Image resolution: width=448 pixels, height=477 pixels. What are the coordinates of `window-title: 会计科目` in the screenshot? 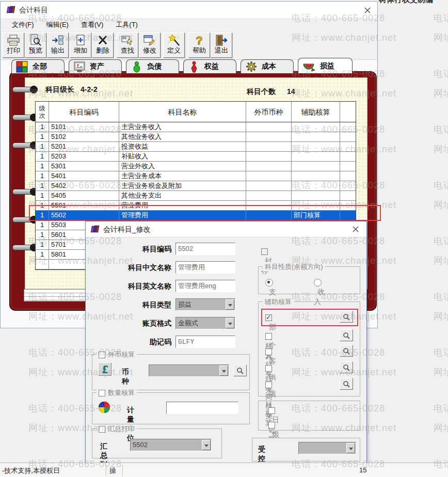 It's located at (34, 10).